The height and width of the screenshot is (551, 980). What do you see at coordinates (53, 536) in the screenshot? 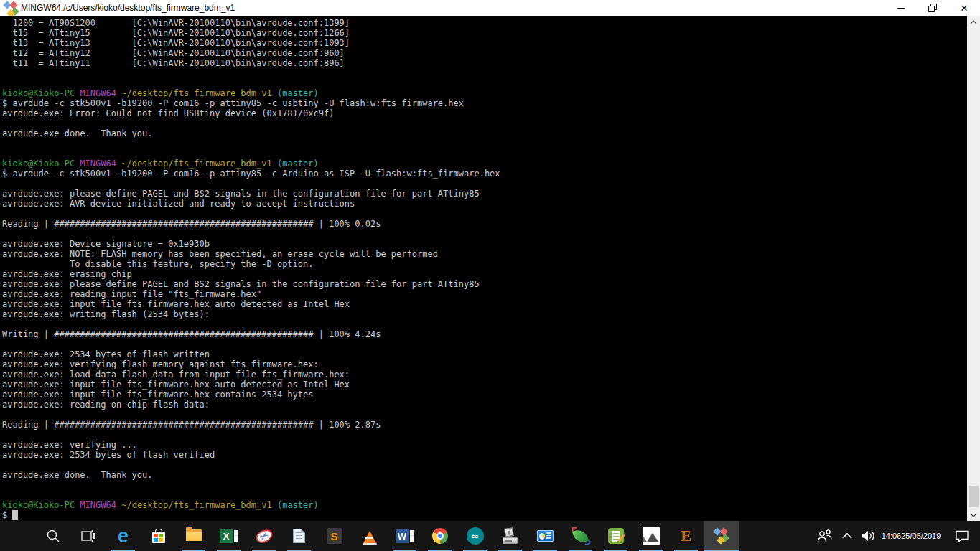
I see `search-icon` at bounding box center [53, 536].